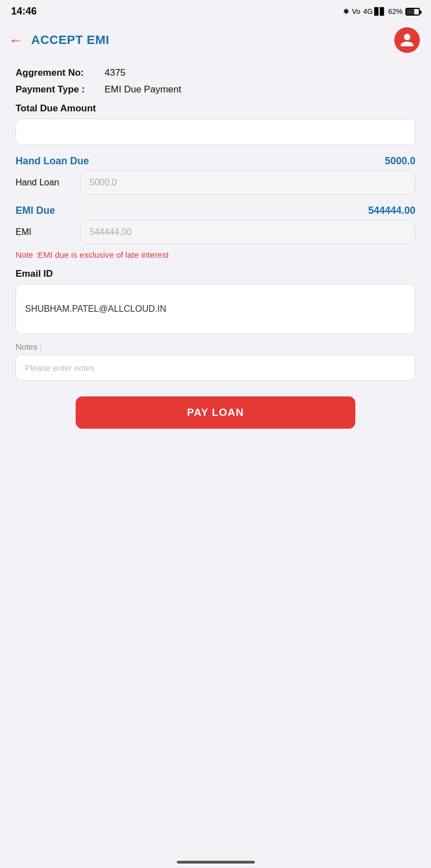  I want to click on total-due-input, so click(216, 132).